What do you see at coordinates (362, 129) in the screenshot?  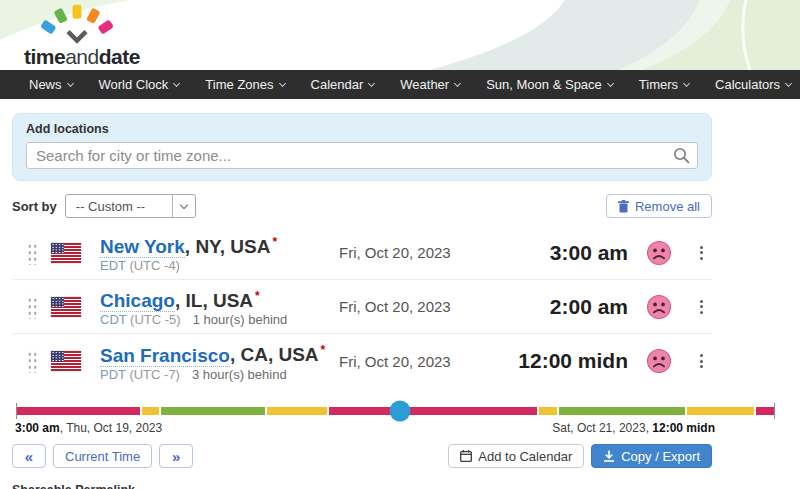 I see `add-locations-label: Add locations` at bounding box center [362, 129].